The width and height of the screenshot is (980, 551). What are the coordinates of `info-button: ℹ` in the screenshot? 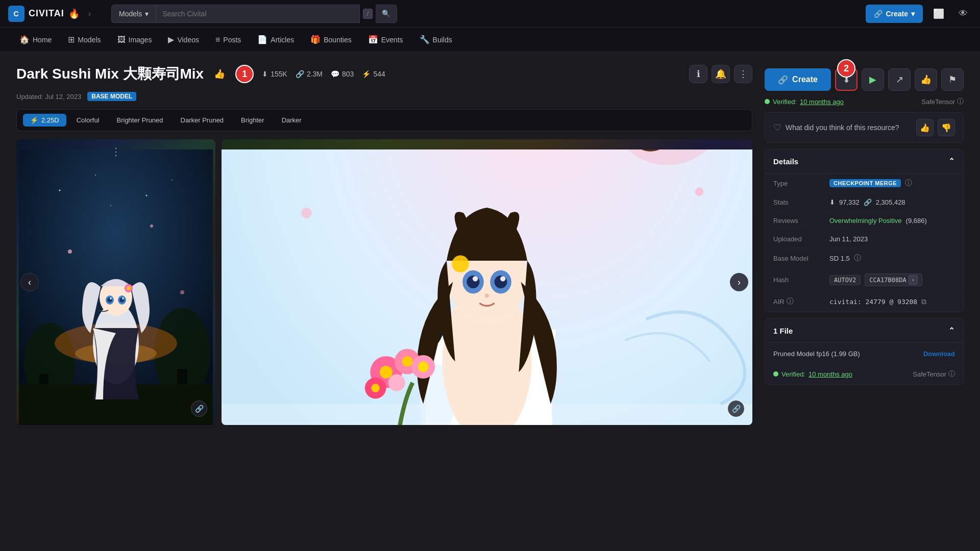 It's located at (698, 74).